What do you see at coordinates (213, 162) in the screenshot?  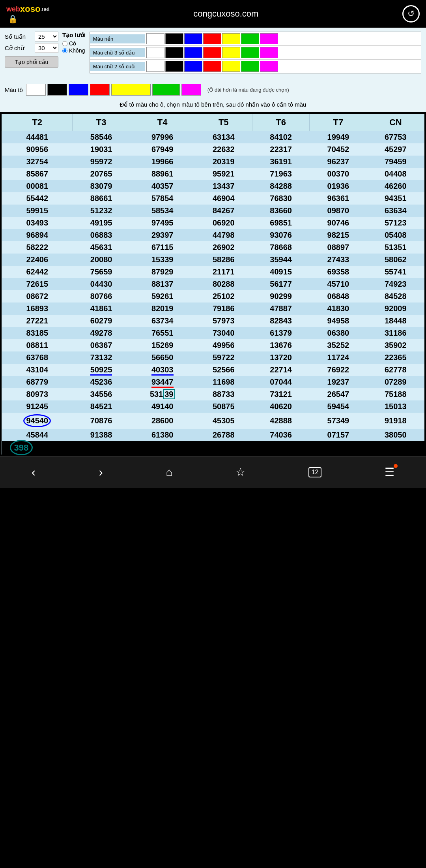 I see `table-row: 32754959721996620319361919623779459` at bounding box center [213, 162].